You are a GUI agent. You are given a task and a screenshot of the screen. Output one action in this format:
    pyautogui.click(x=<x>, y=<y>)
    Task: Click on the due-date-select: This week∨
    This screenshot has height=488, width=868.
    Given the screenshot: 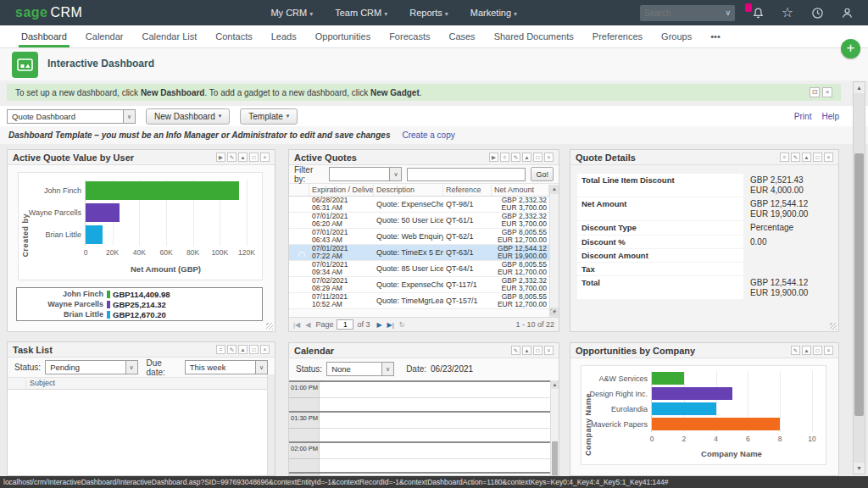 What is the action you would take?
    pyautogui.click(x=226, y=368)
    